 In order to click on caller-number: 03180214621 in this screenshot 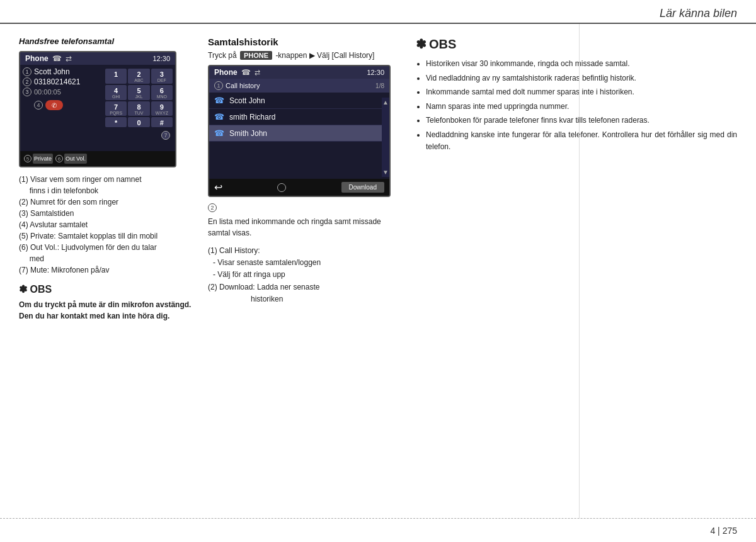, I will do `click(57, 82)`.